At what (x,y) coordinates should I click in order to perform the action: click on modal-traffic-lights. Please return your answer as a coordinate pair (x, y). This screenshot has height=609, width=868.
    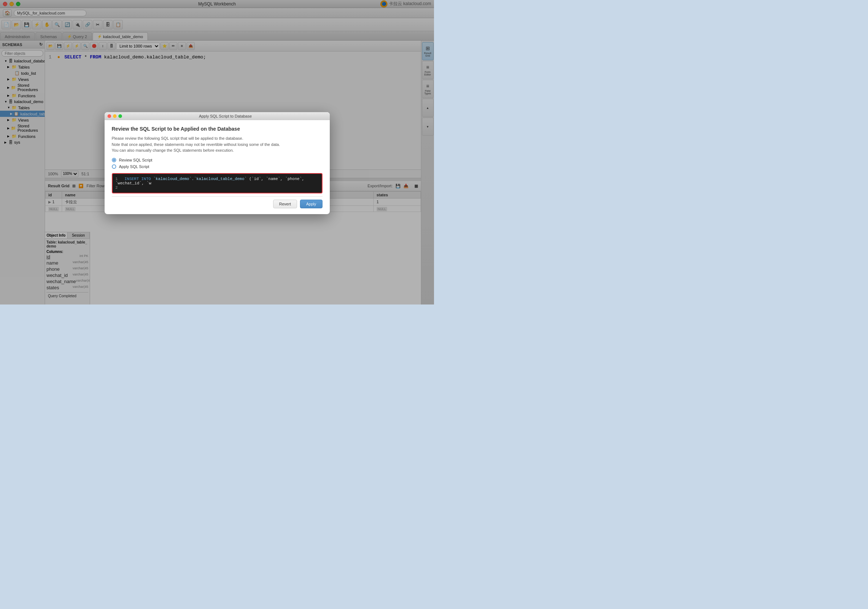
    Looking at the image, I should click on (115, 116).